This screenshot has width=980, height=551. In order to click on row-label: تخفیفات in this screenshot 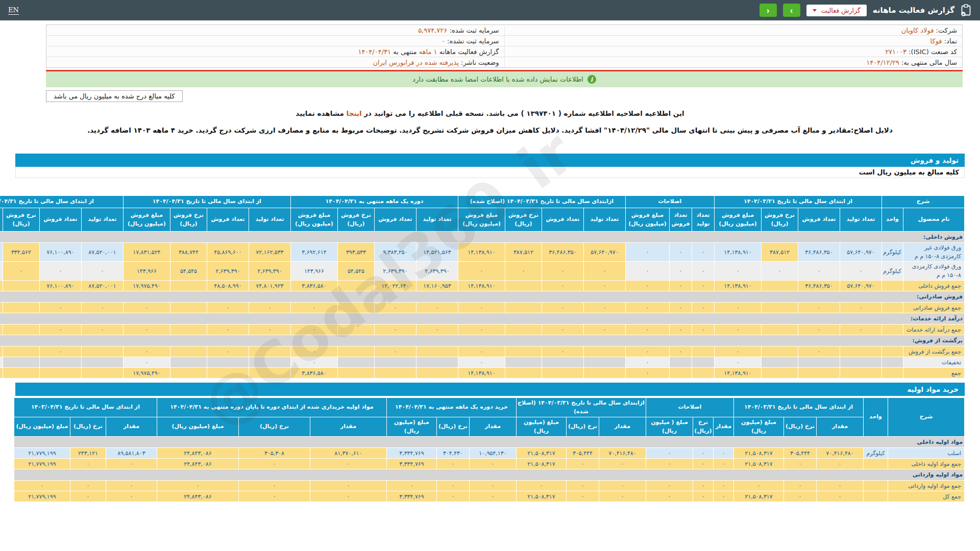, I will do `click(934, 362)`.